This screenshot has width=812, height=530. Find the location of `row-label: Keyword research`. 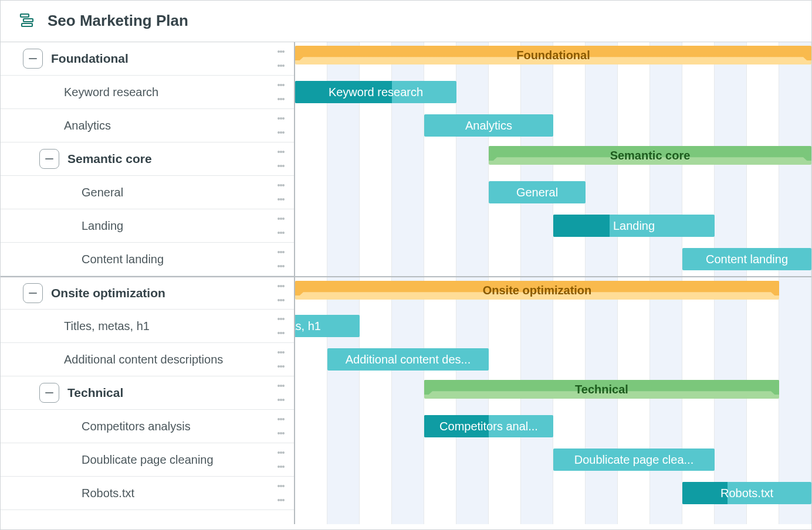

row-label: Keyword research is located at coordinates (111, 93).